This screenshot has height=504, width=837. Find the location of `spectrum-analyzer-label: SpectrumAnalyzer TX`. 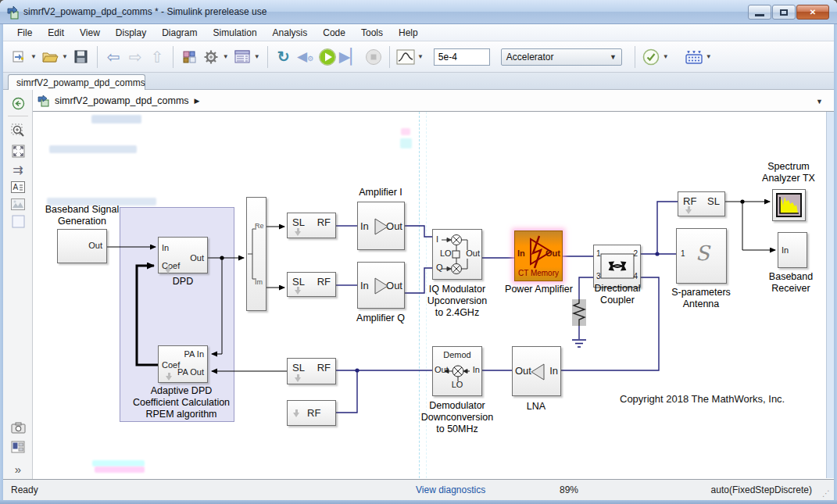

spectrum-analyzer-label: SpectrumAnalyzer TX is located at coordinates (784, 173).